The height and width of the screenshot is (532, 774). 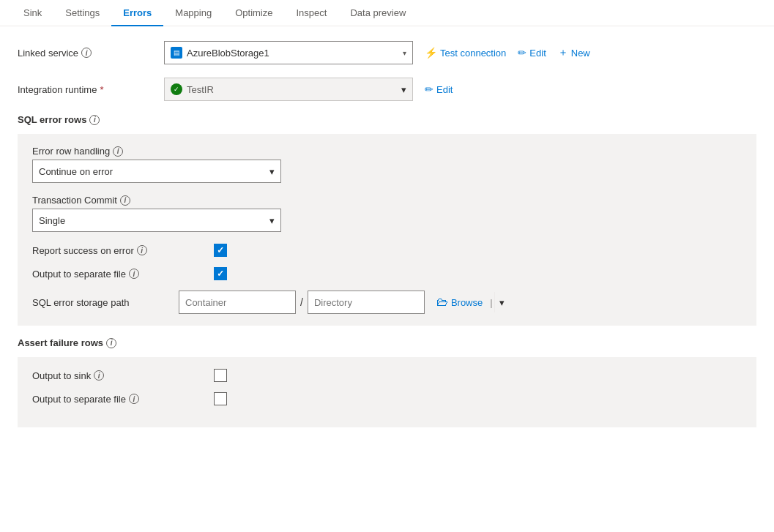 I want to click on tab-errors: Errors, so click(x=138, y=13).